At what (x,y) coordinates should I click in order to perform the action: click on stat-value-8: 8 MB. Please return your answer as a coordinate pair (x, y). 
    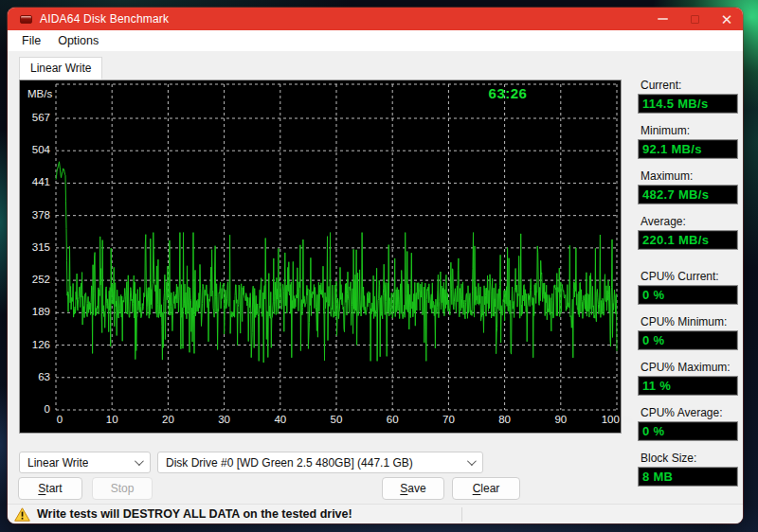
    Looking at the image, I should click on (688, 477).